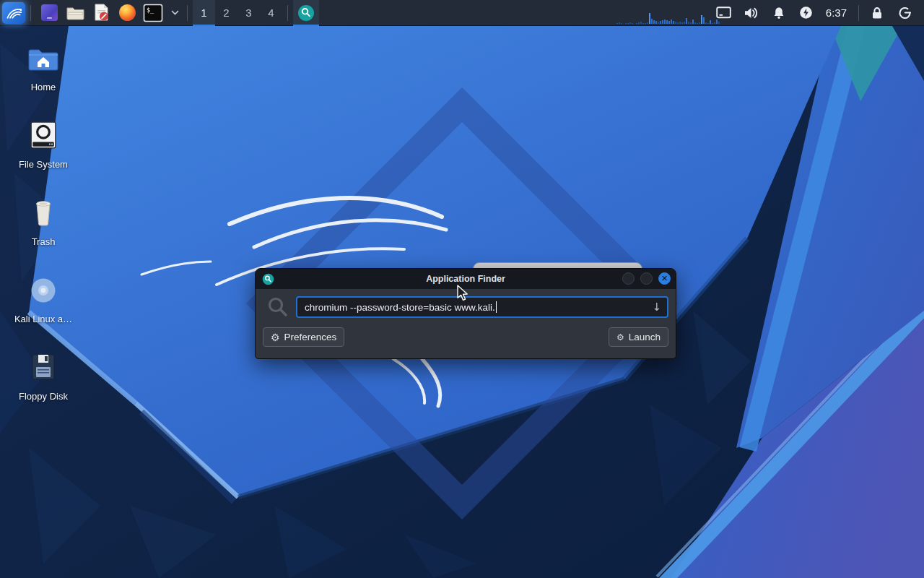  I want to click on workspace-button-3: 3, so click(248, 13).